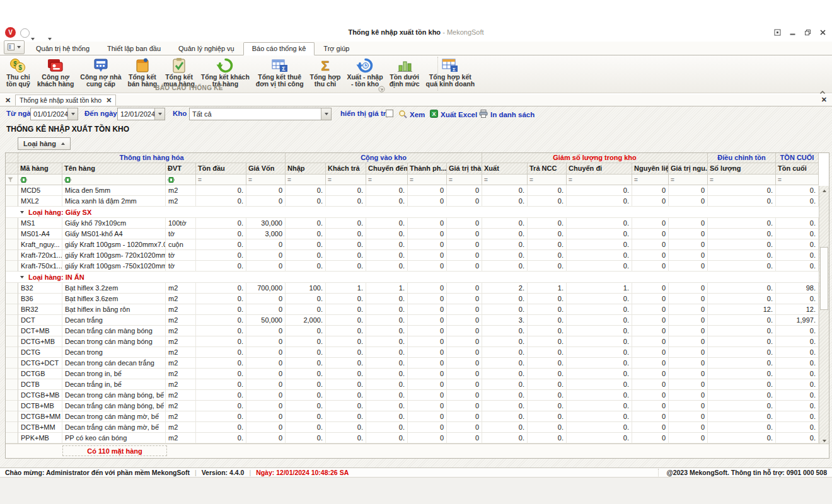  I want to click on filter-cell-ma_hang, so click(40, 180).